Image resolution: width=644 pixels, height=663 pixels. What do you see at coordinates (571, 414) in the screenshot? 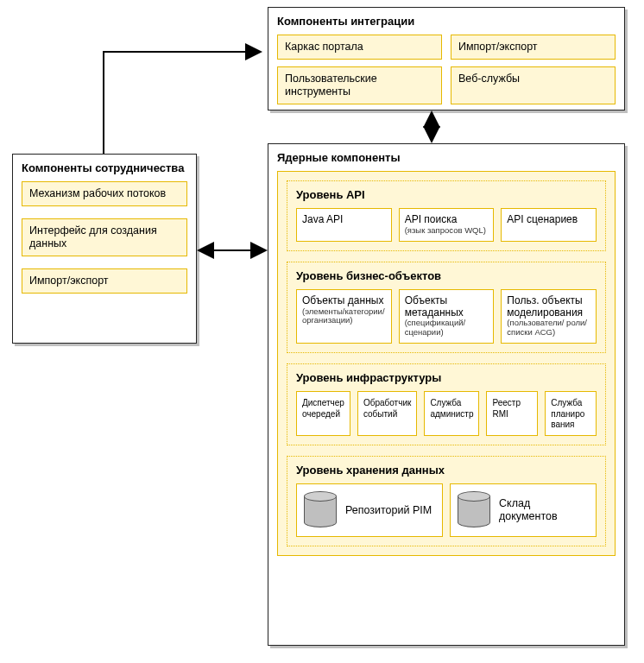
I see `infra-item: Служба планиро вания` at bounding box center [571, 414].